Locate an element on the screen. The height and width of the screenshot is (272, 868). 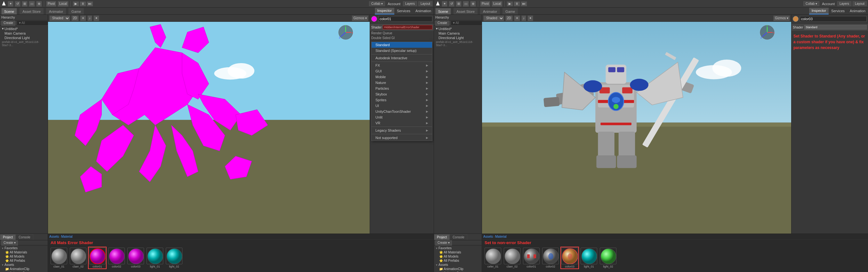
dropdown-item-mobile: Mobile▶ is located at coordinates (402, 77).